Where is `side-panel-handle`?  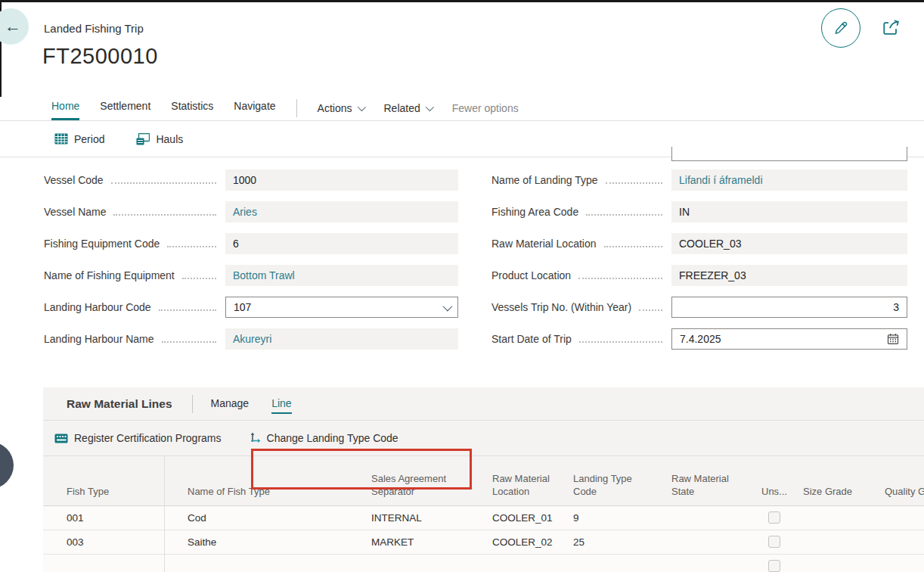 side-panel-handle is located at coordinates (7, 465).